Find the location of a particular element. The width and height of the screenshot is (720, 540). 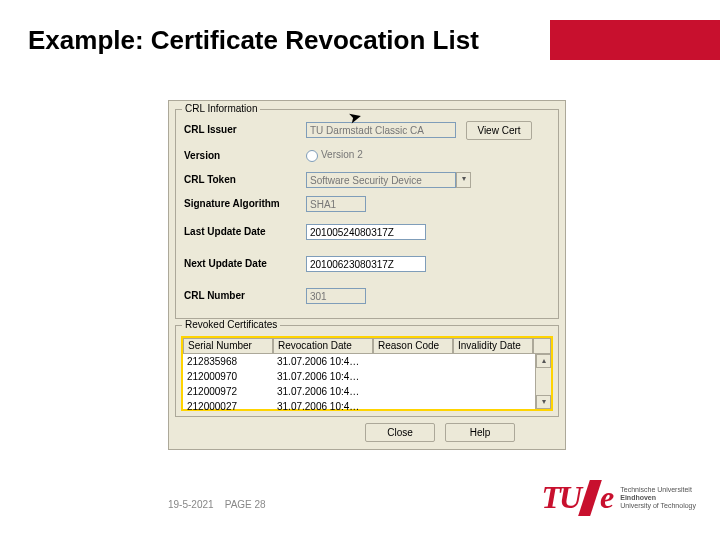

th-reason: Reason Code is located at coordinates (413, 346).